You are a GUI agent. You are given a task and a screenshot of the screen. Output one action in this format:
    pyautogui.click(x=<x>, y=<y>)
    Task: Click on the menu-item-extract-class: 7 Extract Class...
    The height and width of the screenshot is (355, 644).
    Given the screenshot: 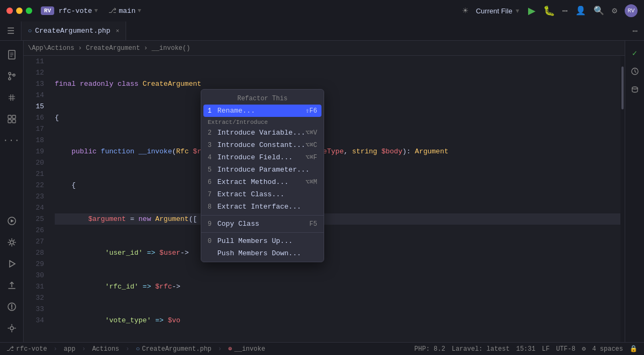 What is the action you would take?
    pyautogui.click(x=262, y=194)
    